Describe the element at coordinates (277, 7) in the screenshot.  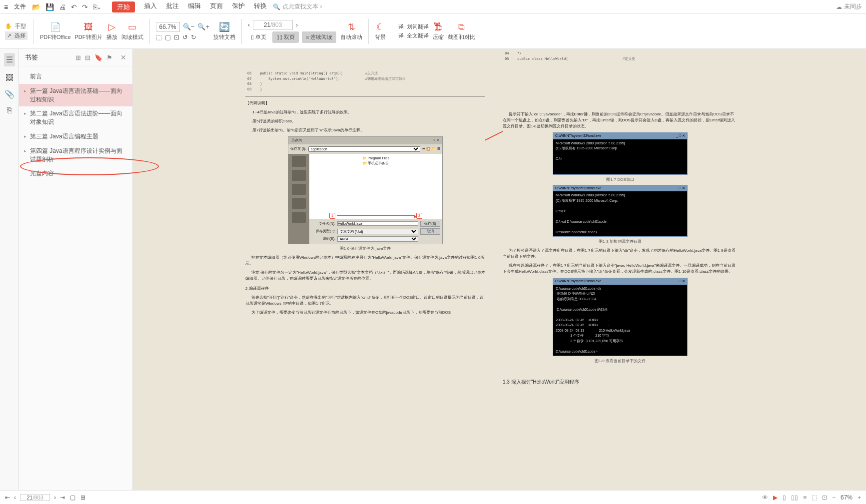
I see `search-icon: 🔍` at that location.